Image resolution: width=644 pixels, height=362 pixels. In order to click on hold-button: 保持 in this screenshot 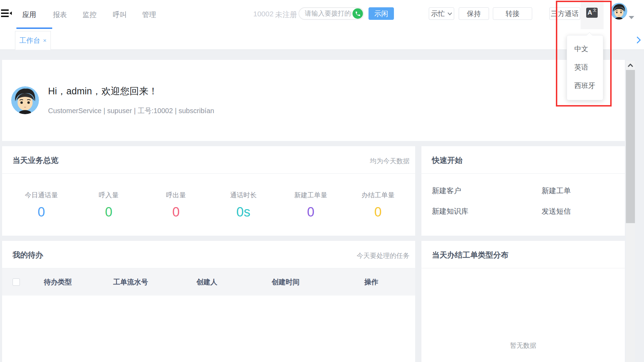, I will do `click(474, 14)`.